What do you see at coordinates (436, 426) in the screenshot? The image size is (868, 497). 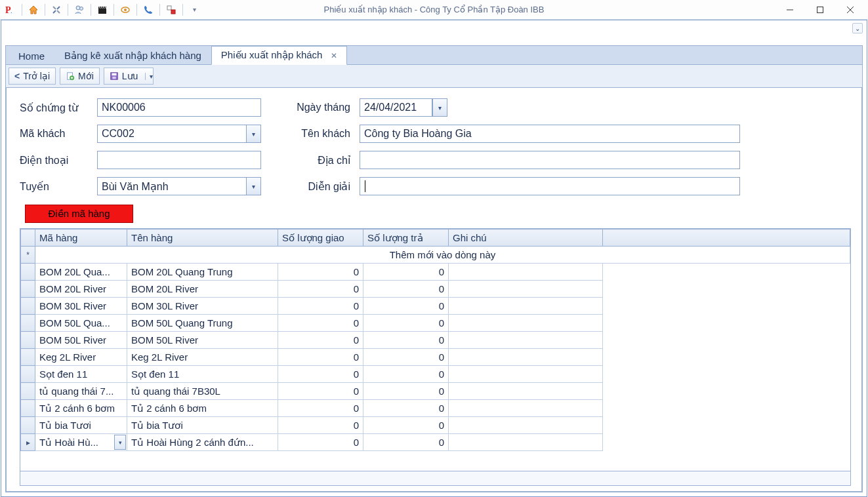 I see `table-row: Tủ bia TươiTủ bia Tươi00` at bounding box center [436, 426].